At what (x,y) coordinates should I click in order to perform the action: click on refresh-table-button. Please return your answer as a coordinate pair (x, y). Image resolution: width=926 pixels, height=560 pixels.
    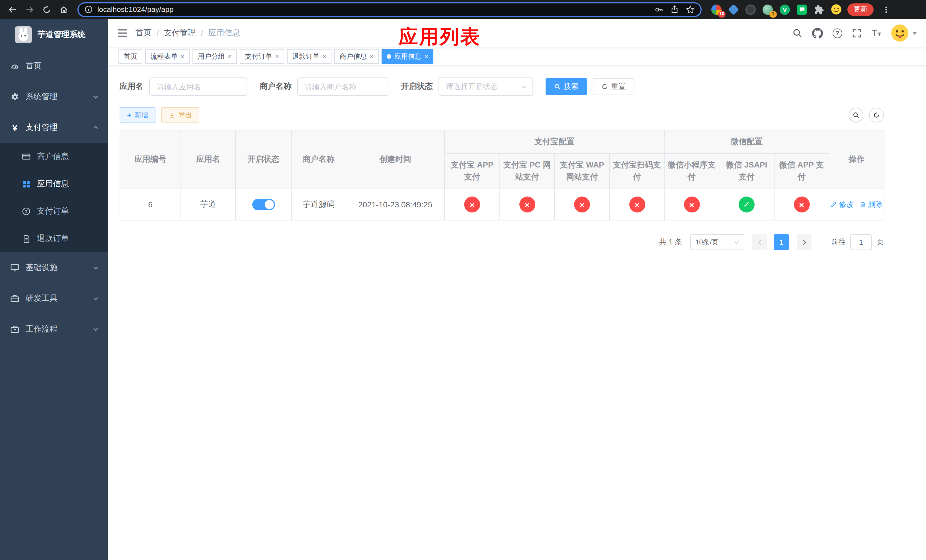
    Looking at the image, I should click on (876, 115).